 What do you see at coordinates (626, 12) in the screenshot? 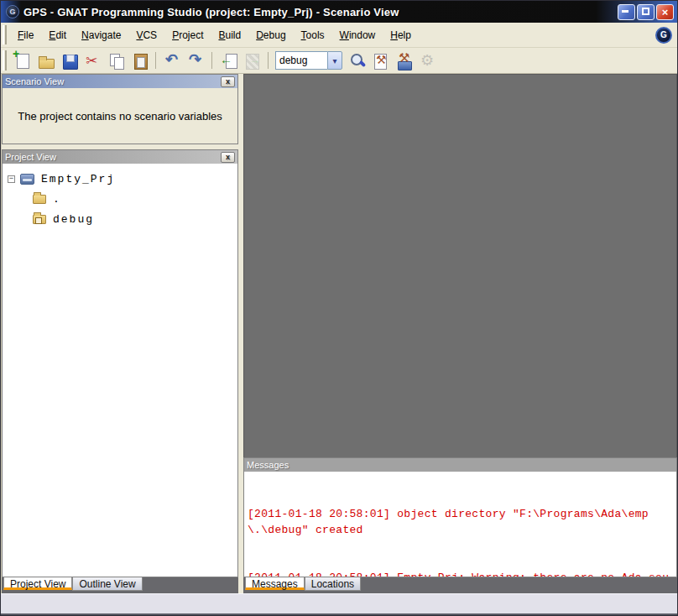
I see `minimize-button` at bounding box center [626, 12].